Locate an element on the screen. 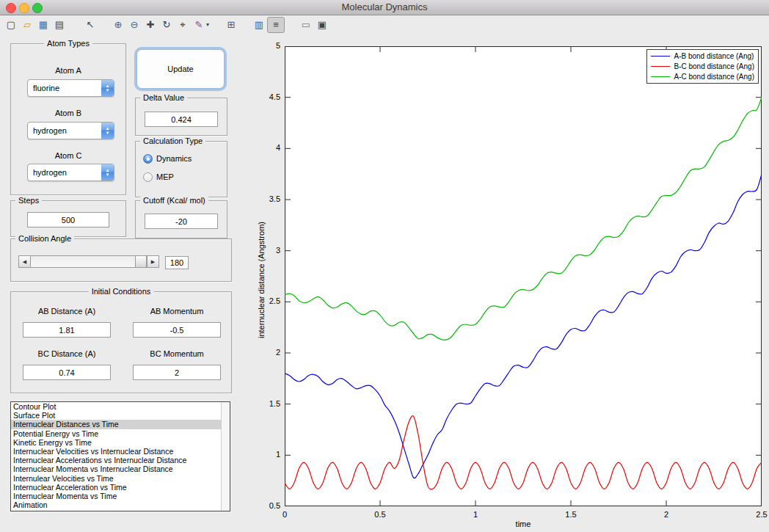  plot-list-item: Kinetic Energy vs Time is located at coordinates (120, 442).